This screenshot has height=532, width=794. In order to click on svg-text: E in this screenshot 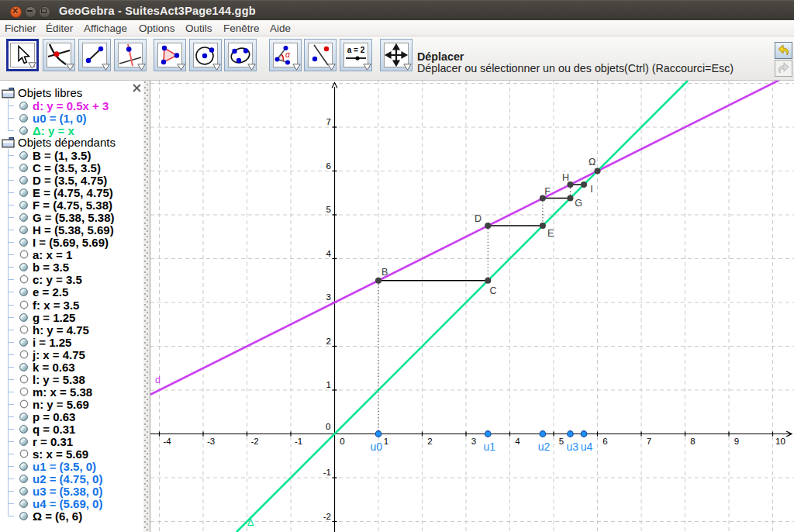, I will do `click(551, 233)`.